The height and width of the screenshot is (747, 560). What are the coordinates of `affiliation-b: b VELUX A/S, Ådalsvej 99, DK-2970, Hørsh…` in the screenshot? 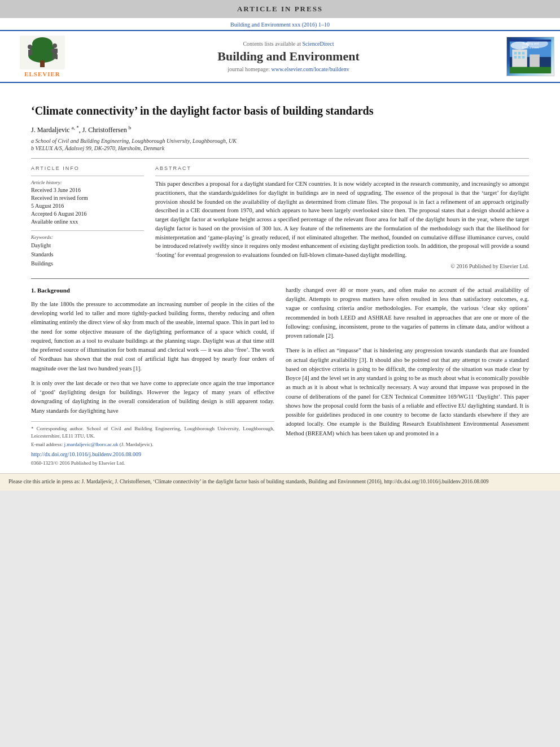 It's located at (280, 148).